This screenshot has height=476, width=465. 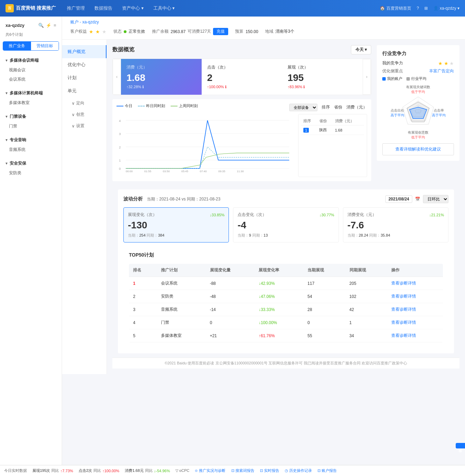 What do you see at coordinates (120, 169) in the screenshot?
I see `svg-text: 0` at bounding box center [120, 169].